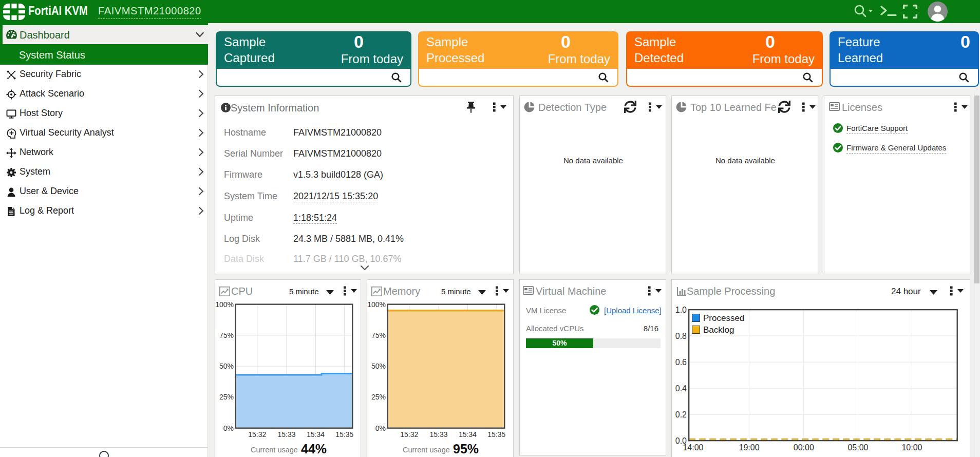 The width and height of the screenshot is (980, 457). I want to click on svg-text: Processed, so click(724, 318).